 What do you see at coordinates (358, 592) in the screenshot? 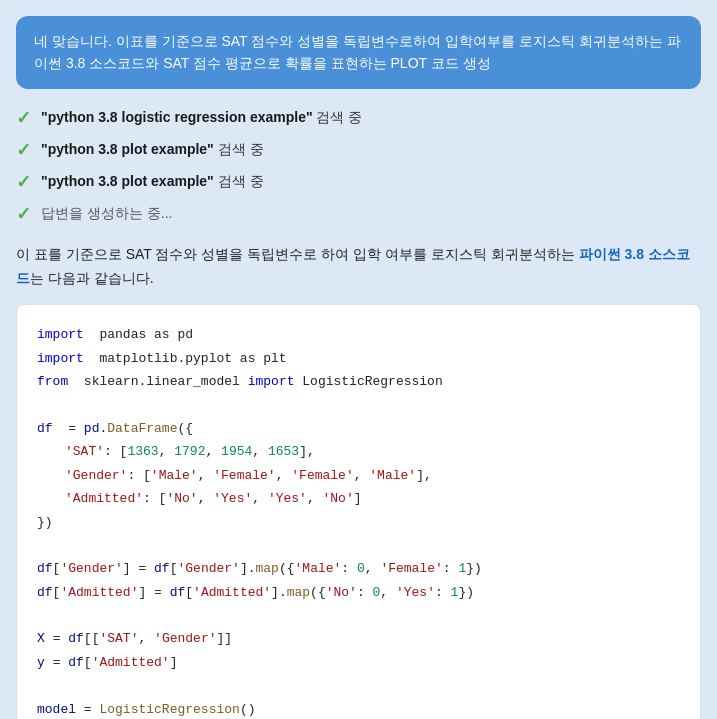
I see `code-line-10: df['Admitted'] = df['Admitted'].map({'No…` at bounding box center [358, 592].